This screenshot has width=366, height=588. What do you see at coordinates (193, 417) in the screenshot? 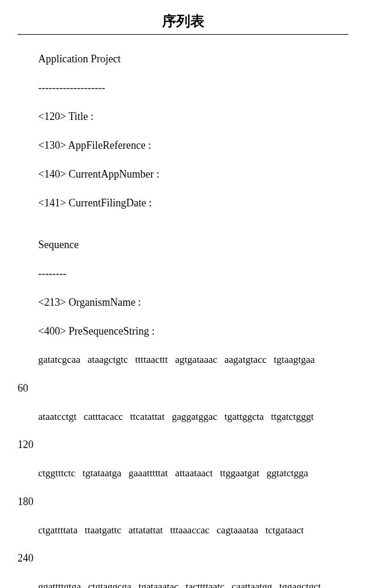
I see `sequence-row: ataatcctgt catttacacc ttcatattat gaggatg…` at bounding box center [193, 417].